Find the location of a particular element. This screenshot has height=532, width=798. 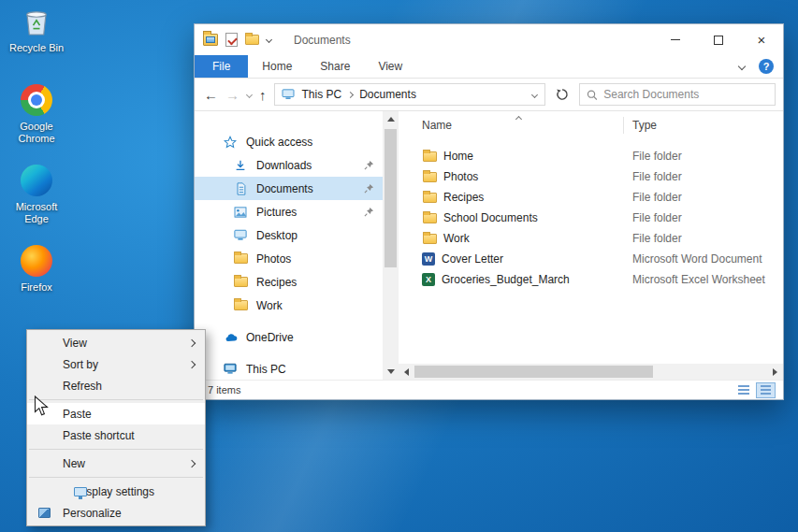

search-input is located at coordinates (686, 94).